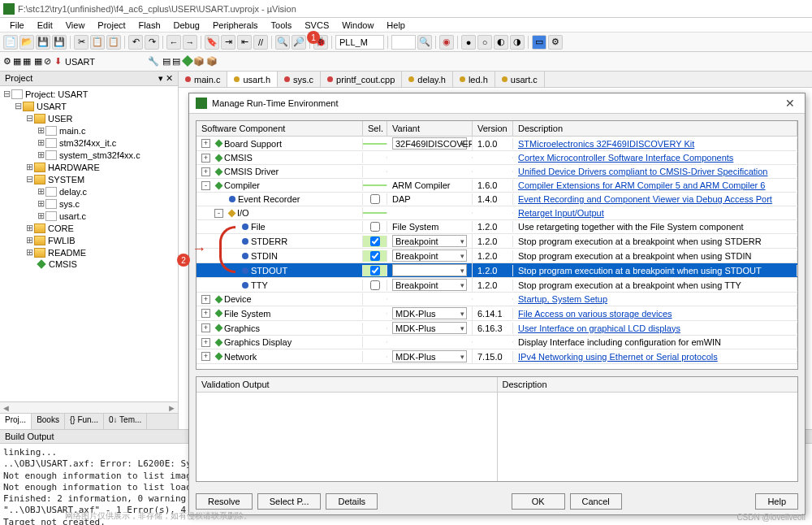  I want to click on menu-edit: Edit, so click(45, 25).